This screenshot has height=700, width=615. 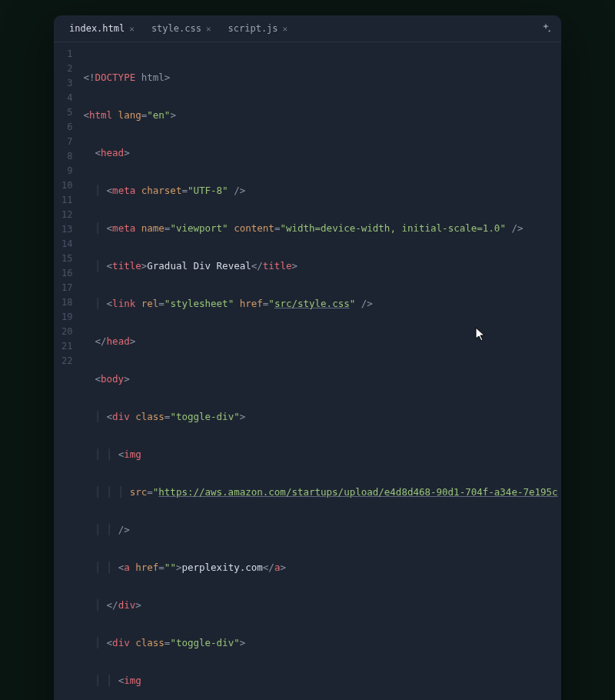 What do you see at coordinates (97, 28) in the screenshot?
I see `tab-label: index.html` at bounding box center [97, 28].